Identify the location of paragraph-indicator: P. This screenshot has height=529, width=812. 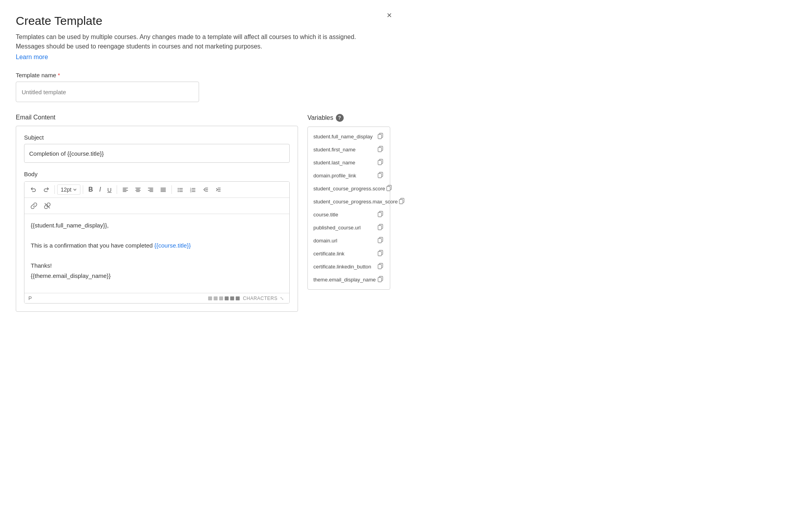
(30, 298).